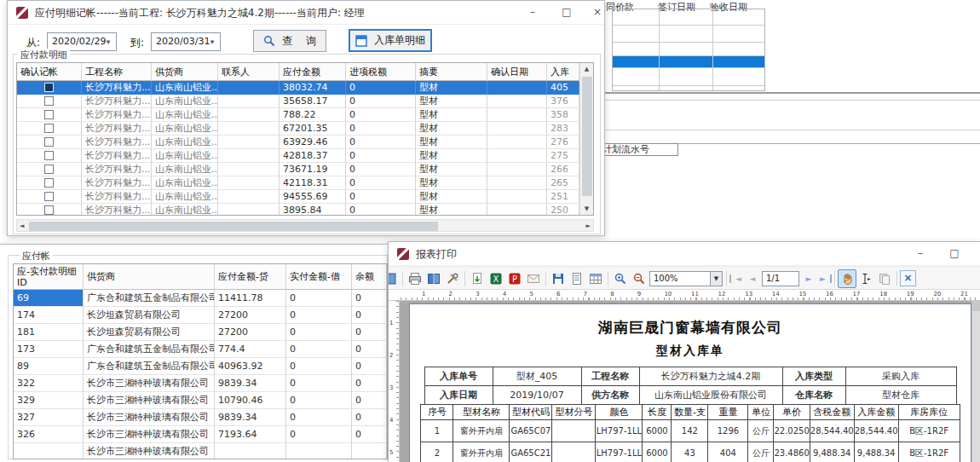 The image size is (980, 462). Describe the element at coordinates (298, 183) in the screenshot. I see `table-row: 长沙万科魅力...山东南山铝业...42118.310型材265` at that location.